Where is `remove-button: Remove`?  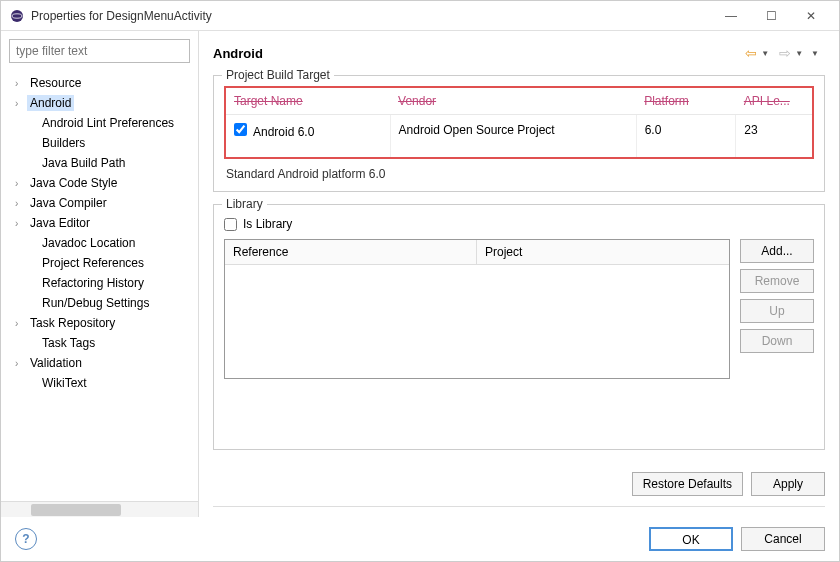
remove-button: Remove is located at coordinates (777, 281).